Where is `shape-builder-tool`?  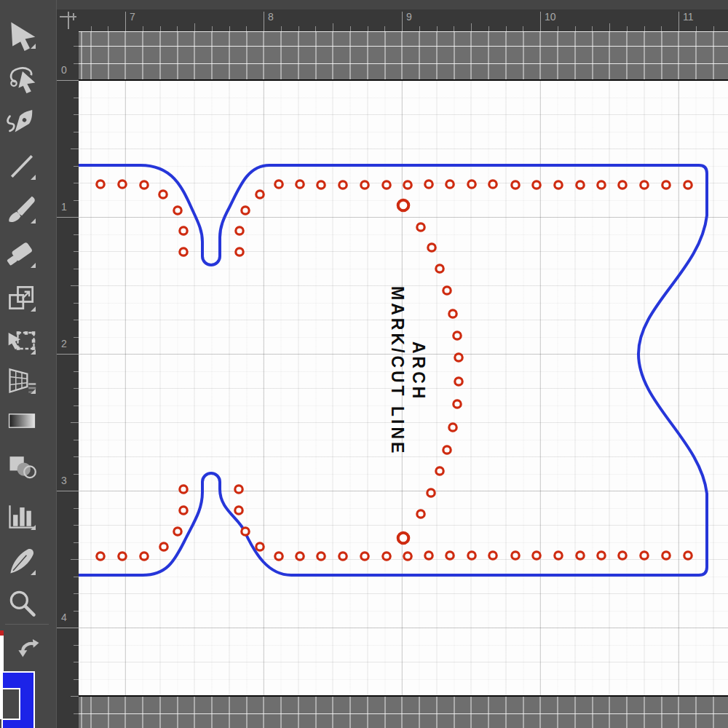 shape-builder-tool is located at coordinates (22, 466).